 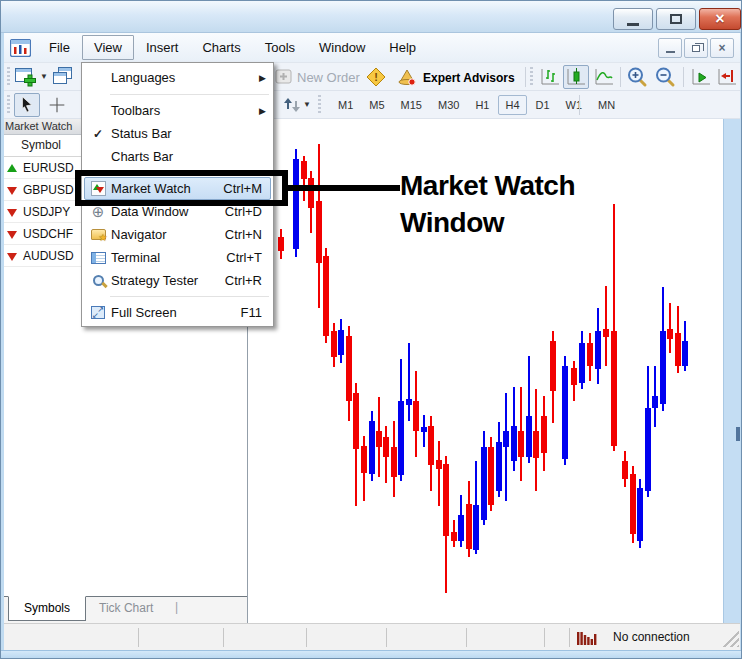 I want to click on zoom-in-button, so click(x=638, y=77).